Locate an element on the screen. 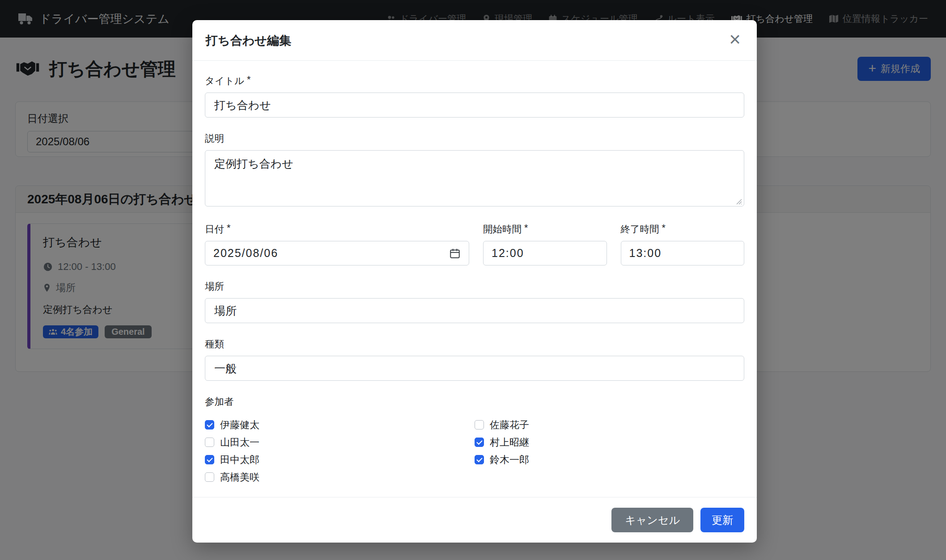  title-label: タイトル is located at coordinates (225, 80).